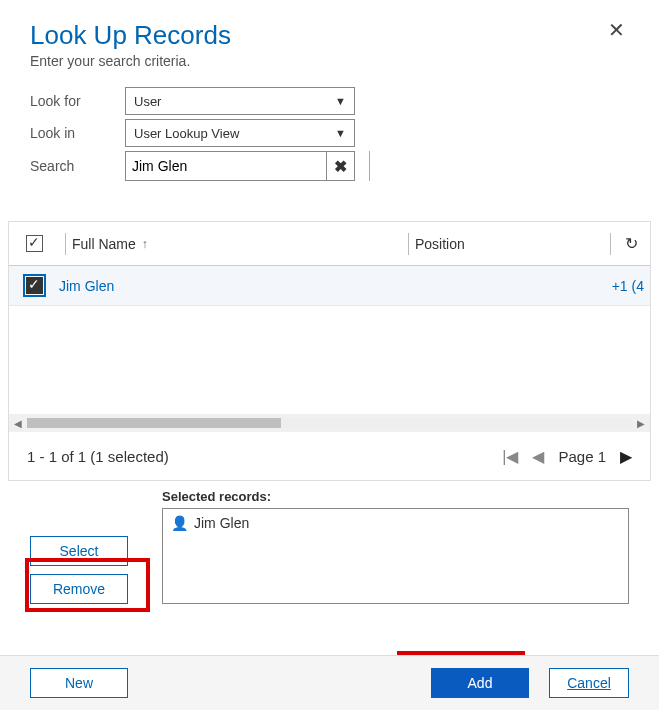 Image resolution: width=659 pixels, height=710 pixels. Describe the element at coordinates (582, 456) in the screenshot. I see `page-label: Page 1` at that location.